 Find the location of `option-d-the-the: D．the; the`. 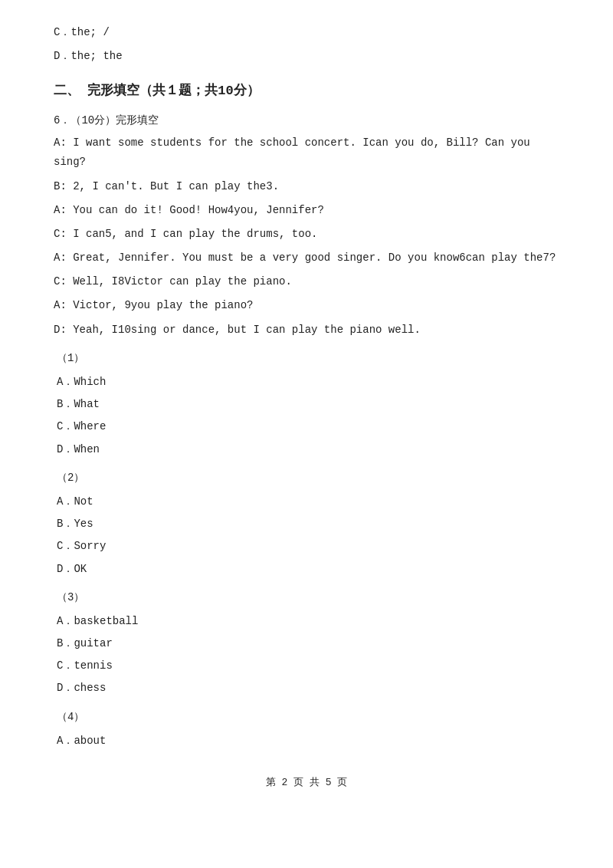

option-d-the-the: D．the; the is located at coordinates (306, 57).